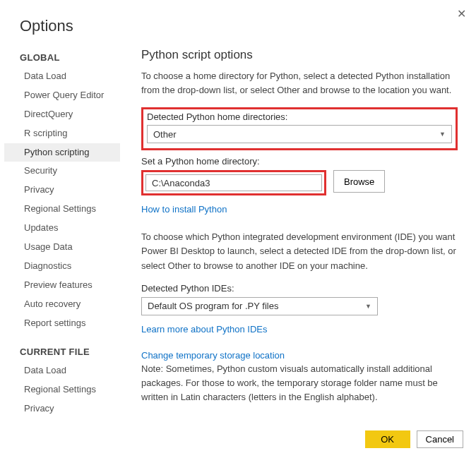 Image resolution: width=476 pixels, height=458 pixels. I want to click on highlight-home-input, so click(234, 183).